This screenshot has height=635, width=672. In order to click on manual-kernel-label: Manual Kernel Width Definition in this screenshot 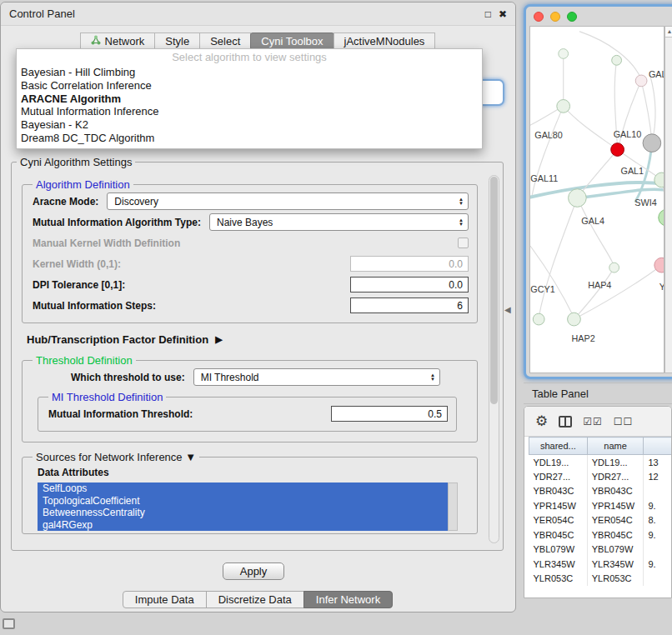, I will do `click(107, 243)`.